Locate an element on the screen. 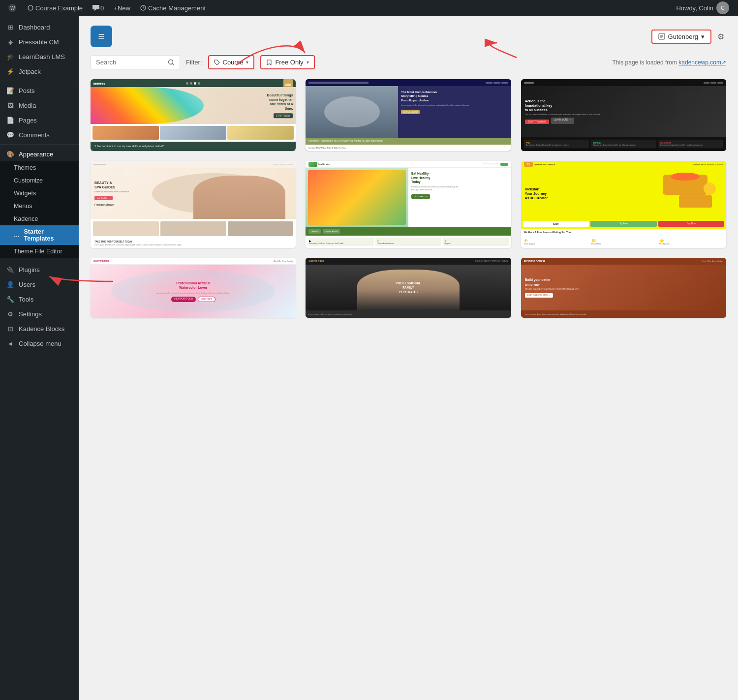  fitness-features: PRE Our courses designed to work for you… is located at coordinates (624, 144).